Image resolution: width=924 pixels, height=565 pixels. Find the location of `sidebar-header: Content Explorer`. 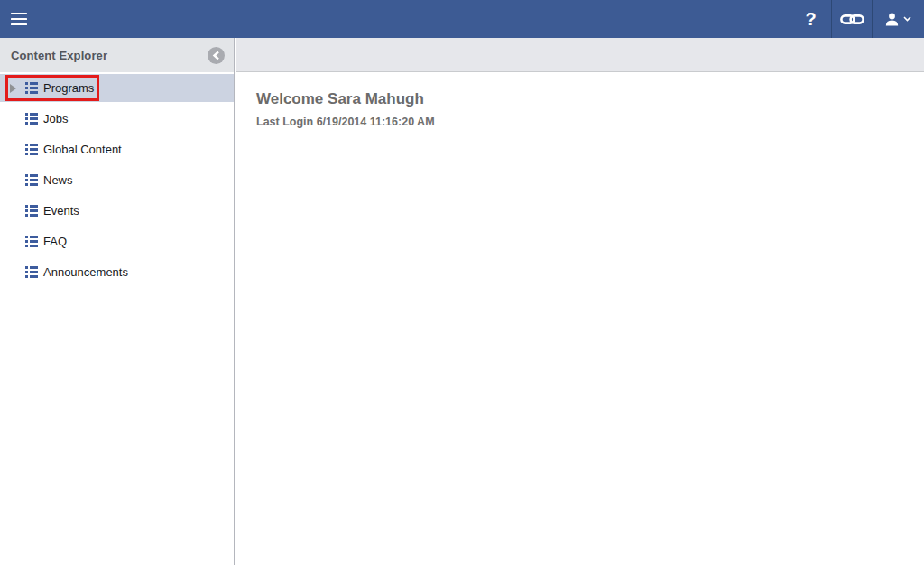

sidebar-header: Content Explorer is located at coordinates (117, 55).